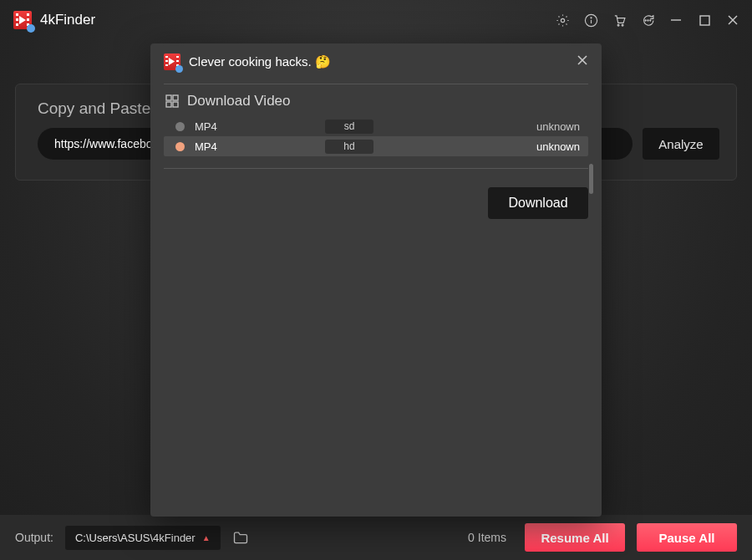 This screenshot has width=752, height=560. I want to click on format-row: MP4sdunknown, so click(376, 126).